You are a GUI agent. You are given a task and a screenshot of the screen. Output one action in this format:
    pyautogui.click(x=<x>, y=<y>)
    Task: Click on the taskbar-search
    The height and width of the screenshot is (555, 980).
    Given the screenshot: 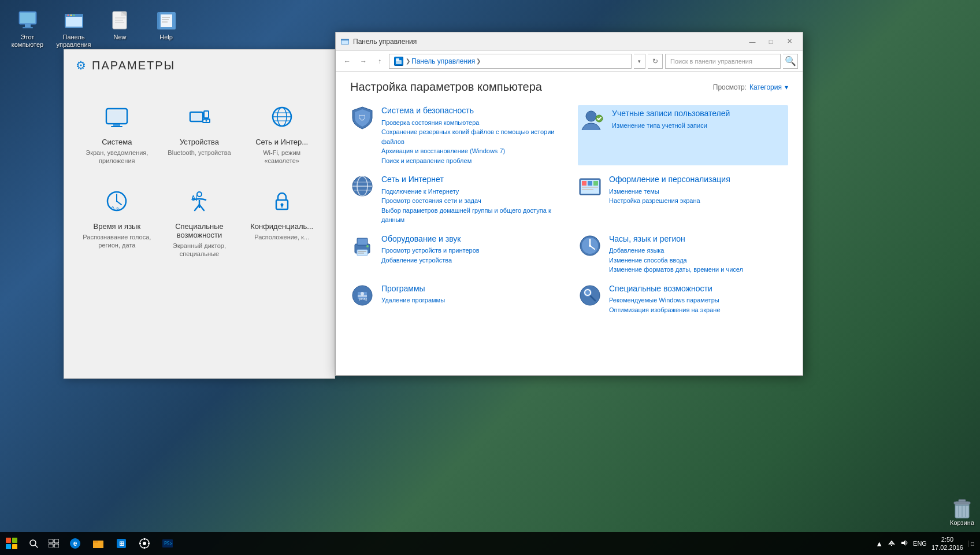 What is the action you would take?
    pyautogui.click(x=34, y=543)
    